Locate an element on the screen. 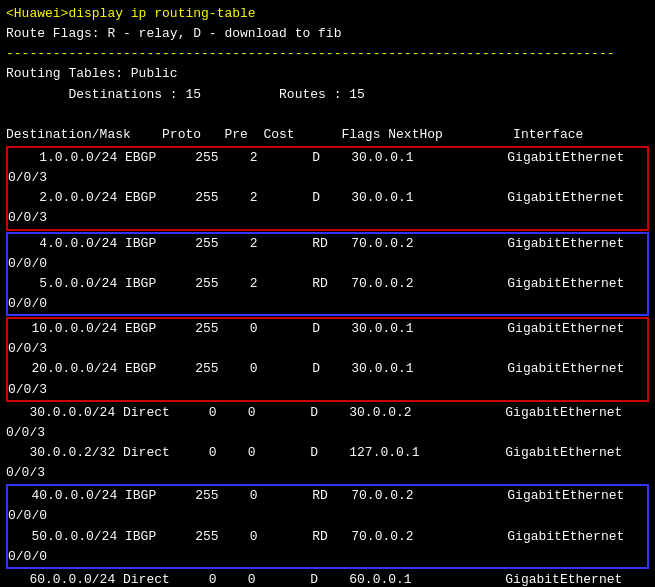 The width and height of the screenshot is (655, 587). route-row: 10.0.0.0/24 EBGP 255 0 D 30.0.0.1 Gigabi… is located at coordinates (328, 329).